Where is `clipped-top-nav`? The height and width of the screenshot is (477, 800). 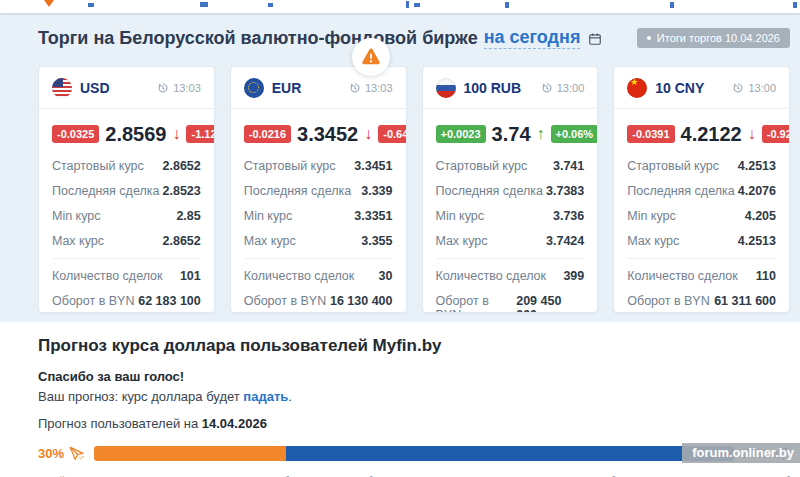 clipped-top-nav is located at coordinates (400, 6).